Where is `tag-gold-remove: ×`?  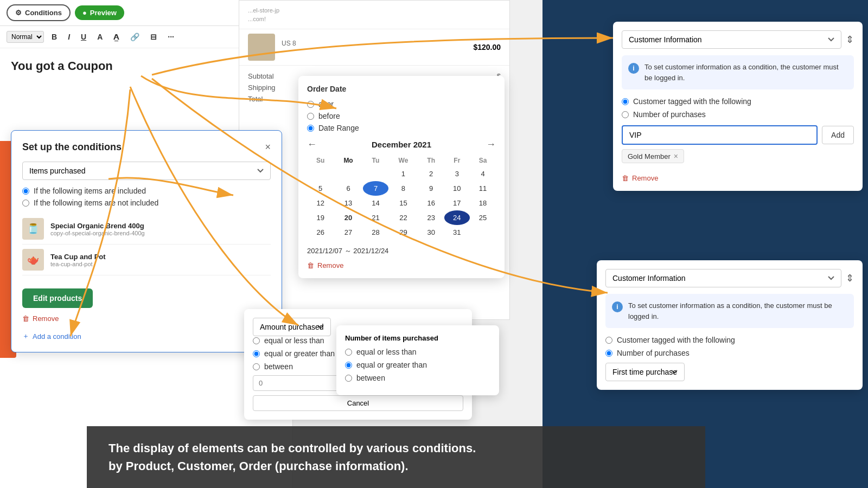 tag-gold-remove: × is located at coordinates (676, 156).